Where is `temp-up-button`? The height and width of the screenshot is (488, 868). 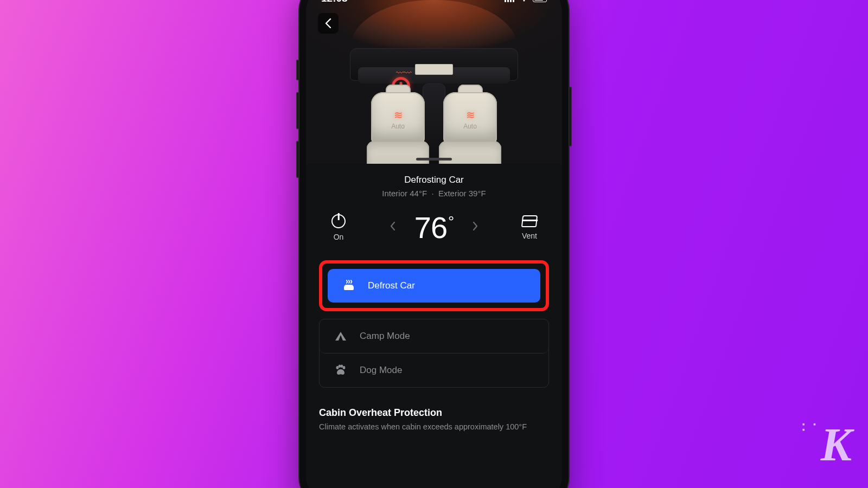 temp-up-button is located at coordinates (475, 228).